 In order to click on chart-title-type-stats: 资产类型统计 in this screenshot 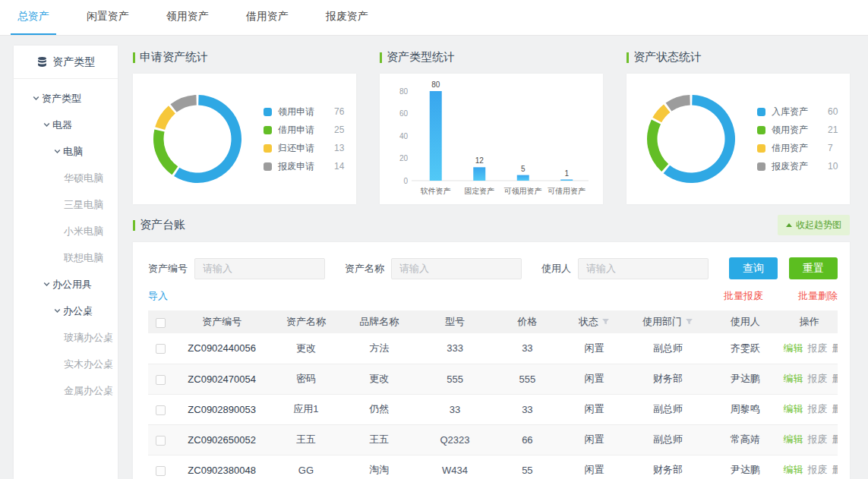, I will do `click(491, 58)`.